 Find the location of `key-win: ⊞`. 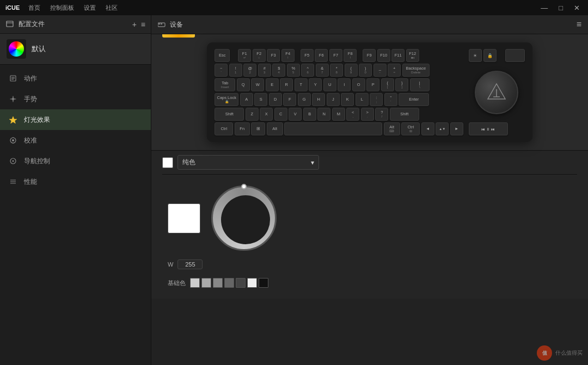

key-win: ⊞ is located at coordinates (258, 129).